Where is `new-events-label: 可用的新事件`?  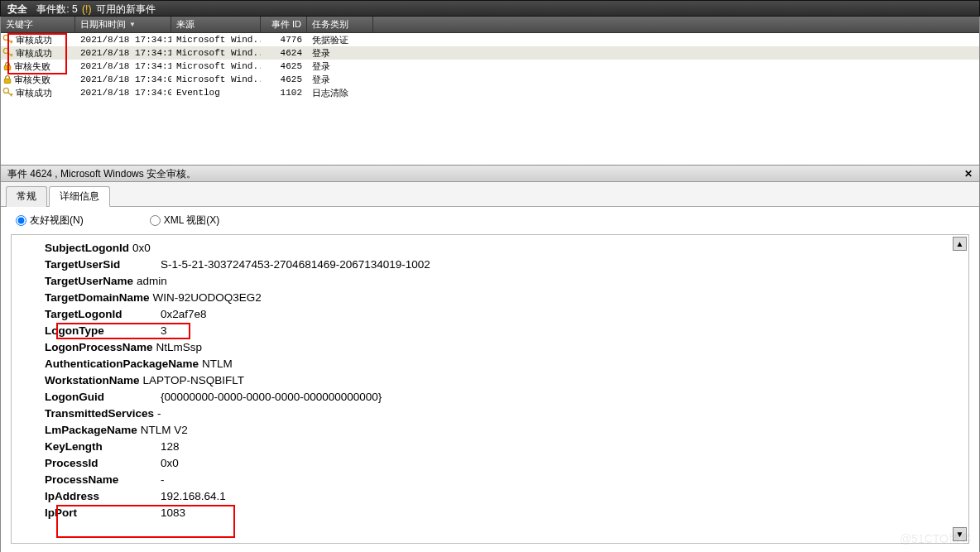 new-events-label: 可用的新事件 is located at coordinates (126, 9).